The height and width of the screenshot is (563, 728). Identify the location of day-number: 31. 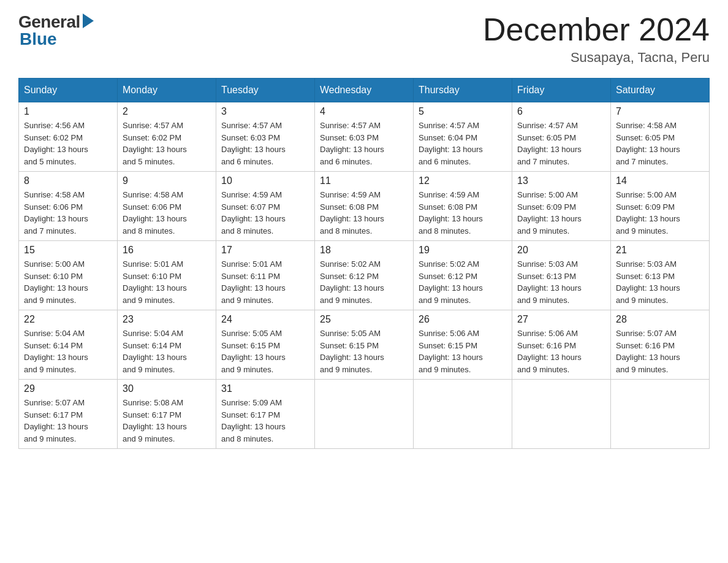
(265, 389).